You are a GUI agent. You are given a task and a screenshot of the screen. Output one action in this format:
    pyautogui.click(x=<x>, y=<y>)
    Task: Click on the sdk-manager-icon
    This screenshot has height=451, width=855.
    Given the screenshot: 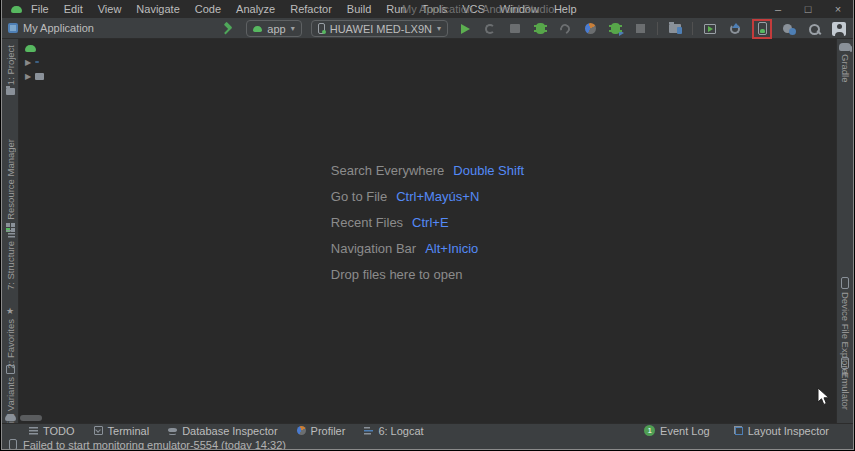 What is the action you would take?
    pyautogui.click(x=789, y=29)
    